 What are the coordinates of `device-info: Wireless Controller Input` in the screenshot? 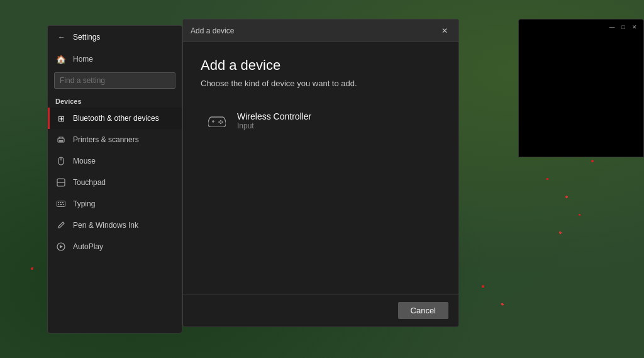 It's located at (274, 121).